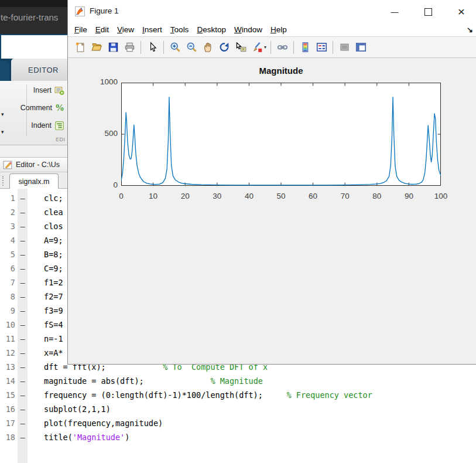  Describe the element at coordinates (345, 196) in the screenshot. I see `x-tick-label: 70` at that location.